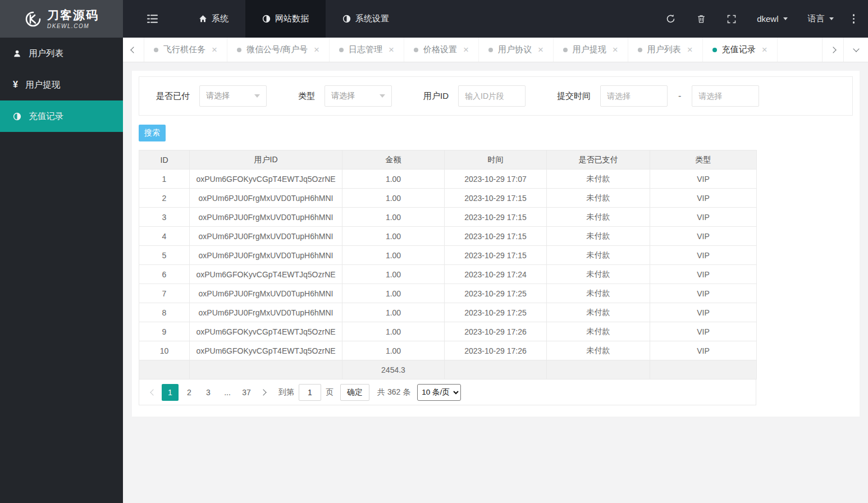 Image resolution: width=868 pixels, height=503 pixels. I want to click on topbar-nav-item: 系统设置, so click(366, 19).